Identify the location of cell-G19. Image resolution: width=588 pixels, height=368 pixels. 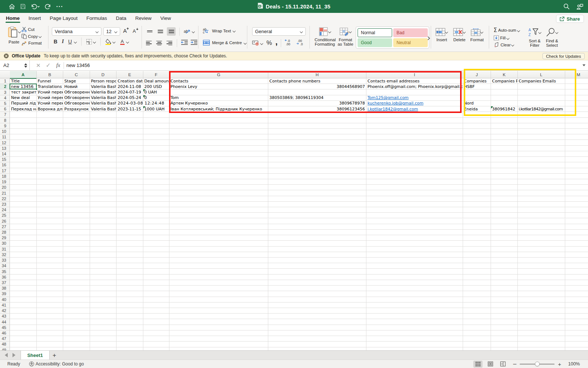
(219, 182).